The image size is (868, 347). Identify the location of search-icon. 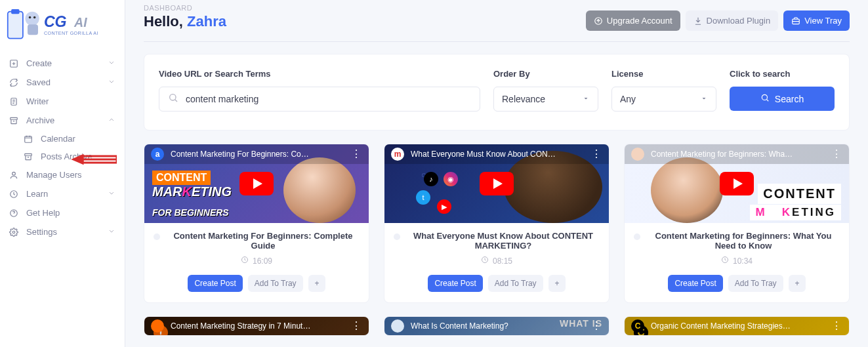
(173, 99).